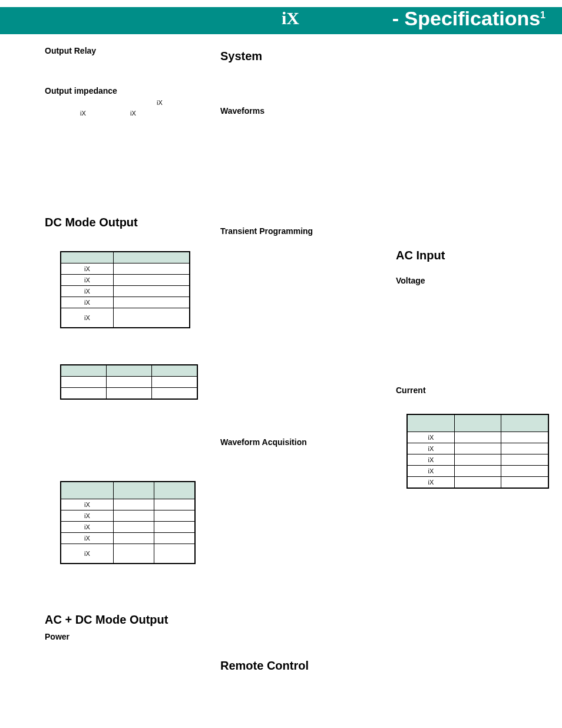 The height and width of the screenshot is (728, 562). What do you see at coordinates (160, 103) in the screenshot?
I see `oi-ix-a: iX` at bounding box center [160, 103].